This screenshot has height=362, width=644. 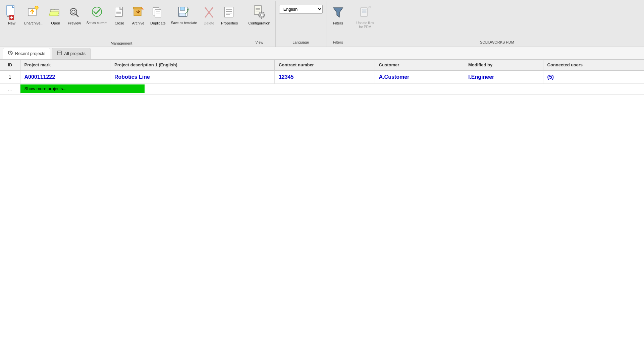 What do you see at coordinates (325, 65) in the screenshot?
I see `col-header-contract-number: Contract number` at bounding box center [325, 65].